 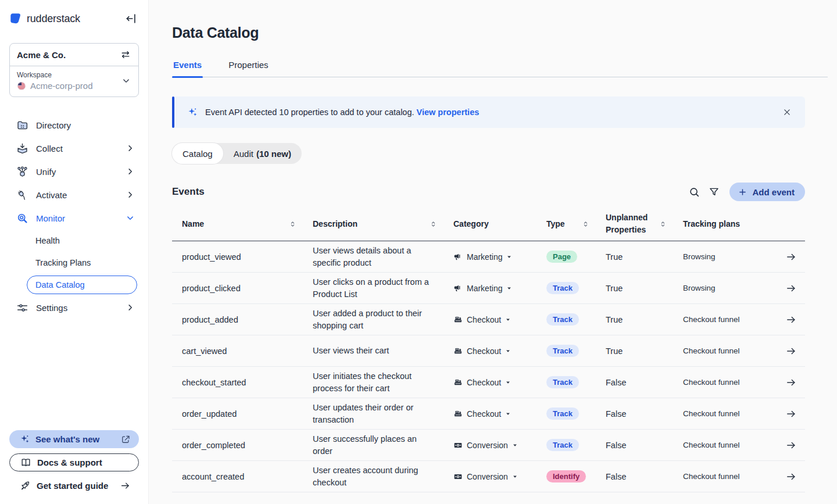 What do you see at coordinates (488, 257) in the screenshot?
I see `table-row: product_viewed User views details about …` at bounding box center [488, 257].